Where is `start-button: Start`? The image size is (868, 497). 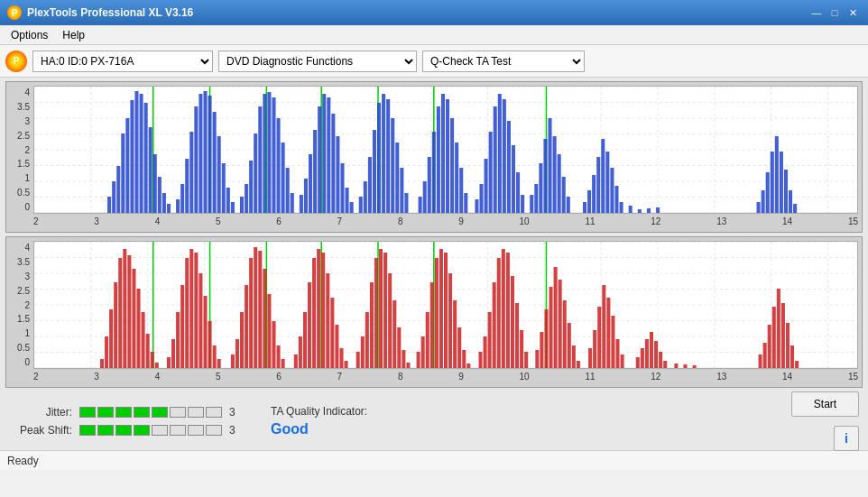
start-button: Start is located at coordinates (825, 404).